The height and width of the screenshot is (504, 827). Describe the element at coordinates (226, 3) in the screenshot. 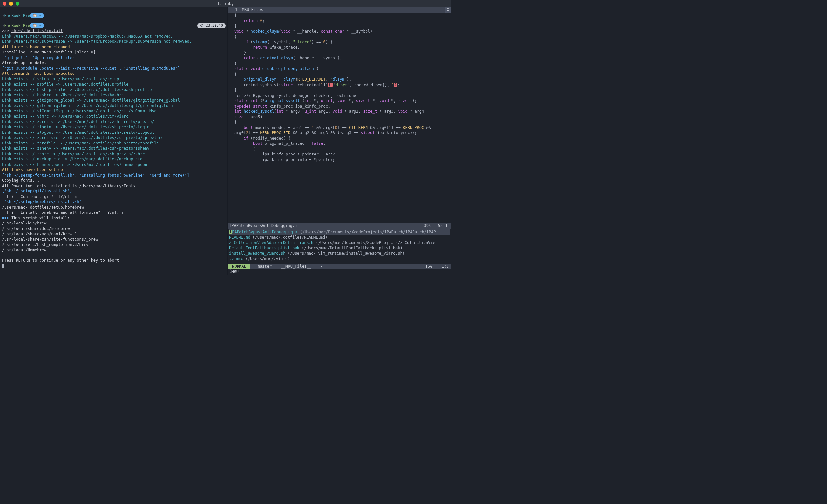

I see `window-title: 1. ruby` at that location.